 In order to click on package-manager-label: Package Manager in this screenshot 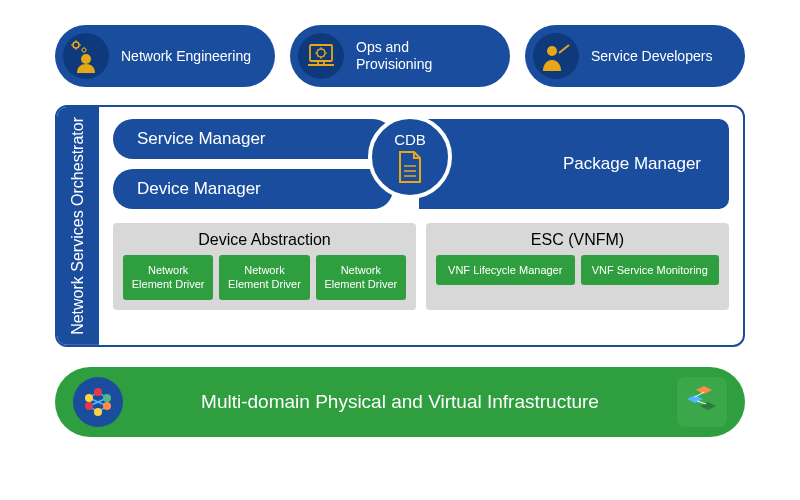, I will do `click(632, 164)`.